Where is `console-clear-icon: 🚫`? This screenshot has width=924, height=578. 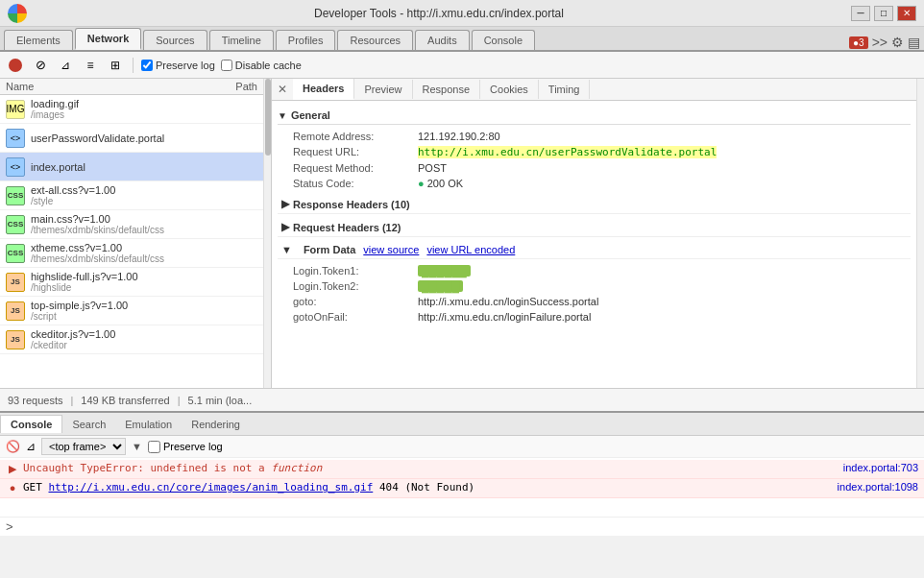 console-clear-icon: 🚫 is located at coordinates (13, 446).